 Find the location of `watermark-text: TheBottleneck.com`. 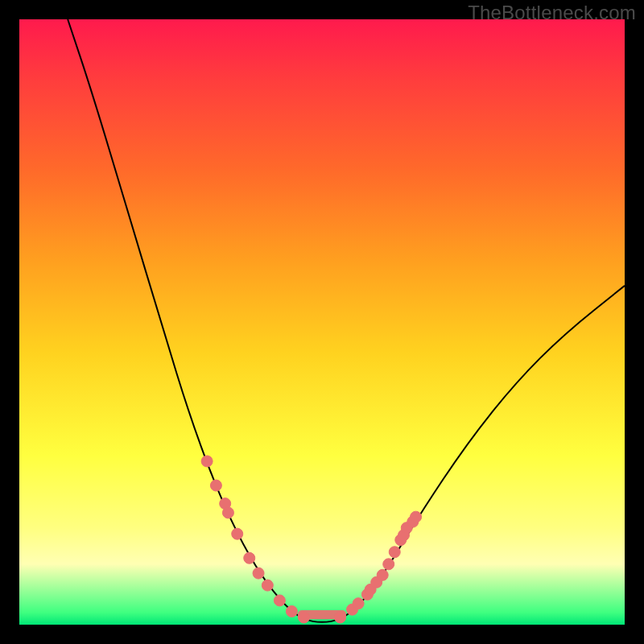

watermark-text: TheBottleneck.com is located at coordinates (552, 13).